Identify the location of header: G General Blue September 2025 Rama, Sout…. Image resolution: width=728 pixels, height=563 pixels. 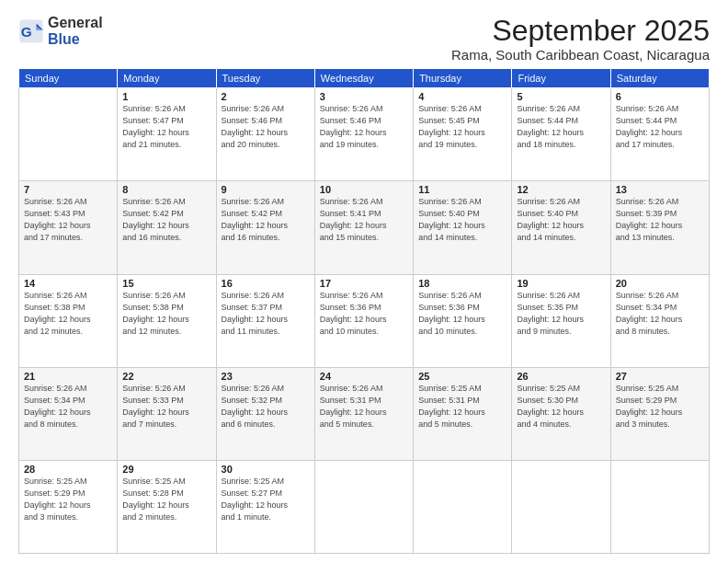
(364, 39).